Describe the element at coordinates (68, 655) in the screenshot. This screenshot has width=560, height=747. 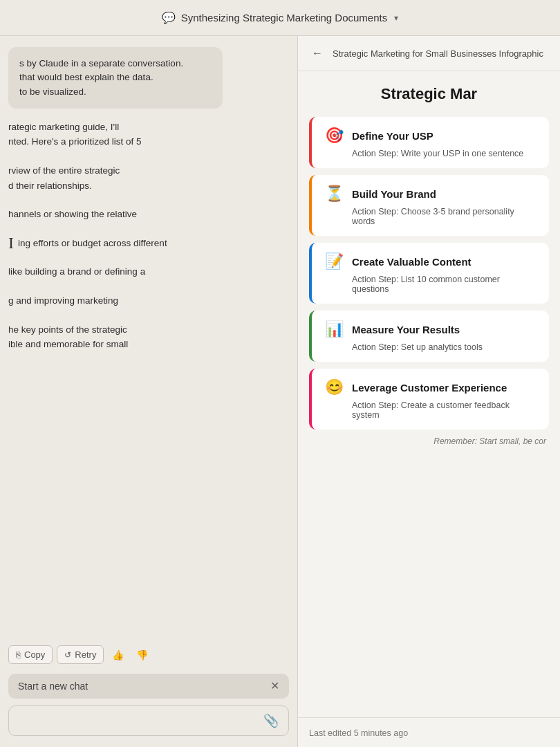
I see `retry-icon: ↺` at that location.